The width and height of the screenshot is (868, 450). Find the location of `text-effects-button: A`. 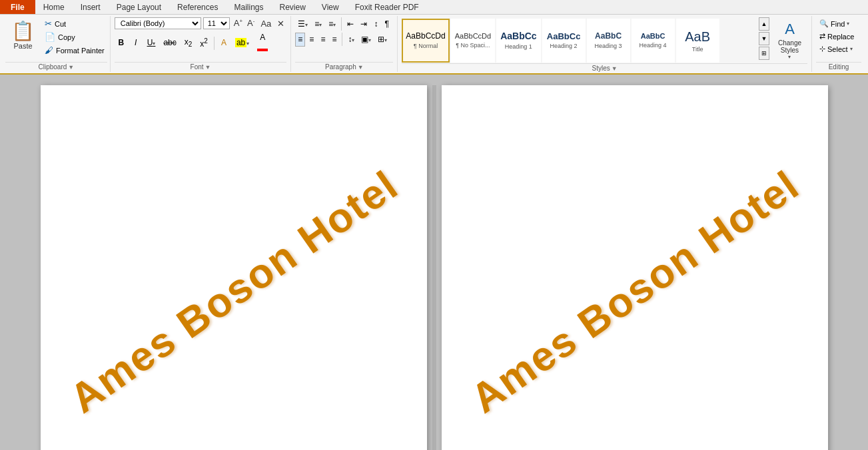

text-effects-button: A is located at coordinates (224, 43).